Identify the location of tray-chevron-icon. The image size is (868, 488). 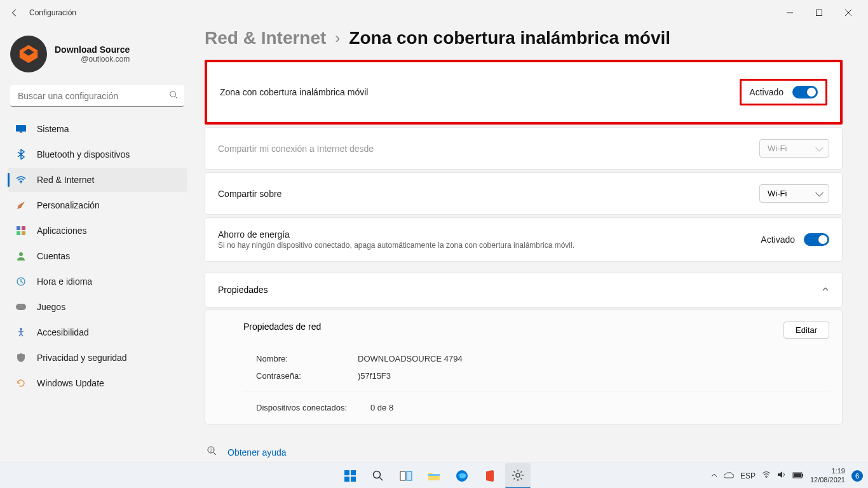
(714, 476).